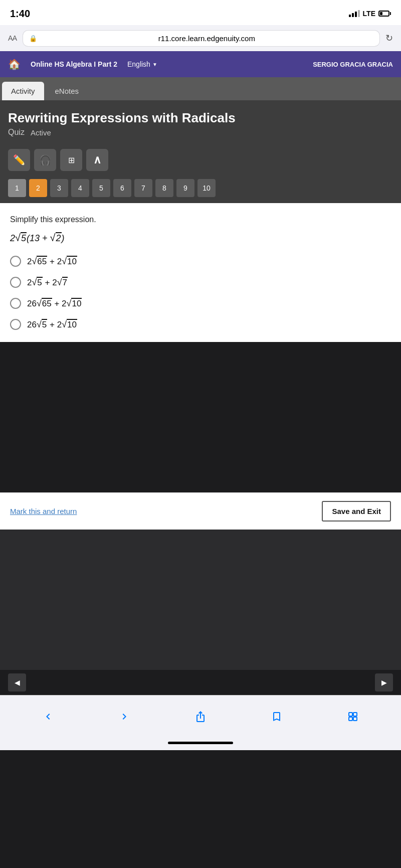 Image resolution: width=401 pixels, height=868 pixels. Describe the element at coordinates (155, 64) in the screenshot. I see `chevron-down-icon: ▼` at that location.